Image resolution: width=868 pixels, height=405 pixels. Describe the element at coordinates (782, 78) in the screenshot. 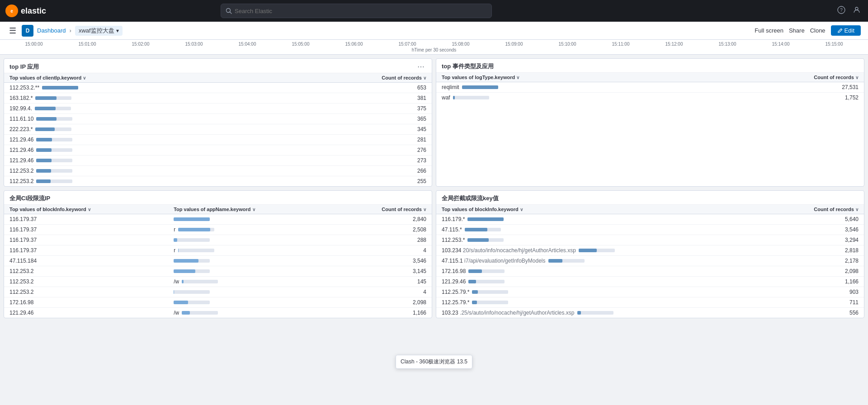

I see `top-event-col2-header: Count of records ∨` at that location.